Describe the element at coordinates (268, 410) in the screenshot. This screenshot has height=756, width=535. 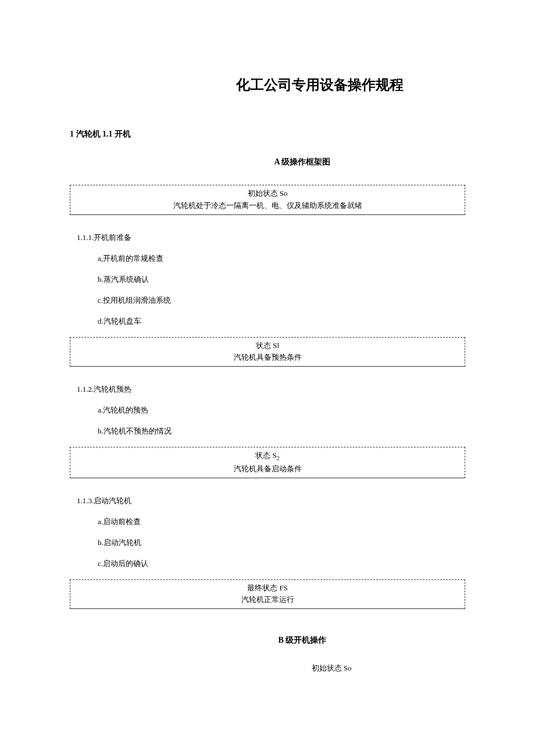
I see `section-1-1-2: 1.1.2.汽轮机预热 a.汽轮机的预热 b.汽轮机不预热的情况` at that location.